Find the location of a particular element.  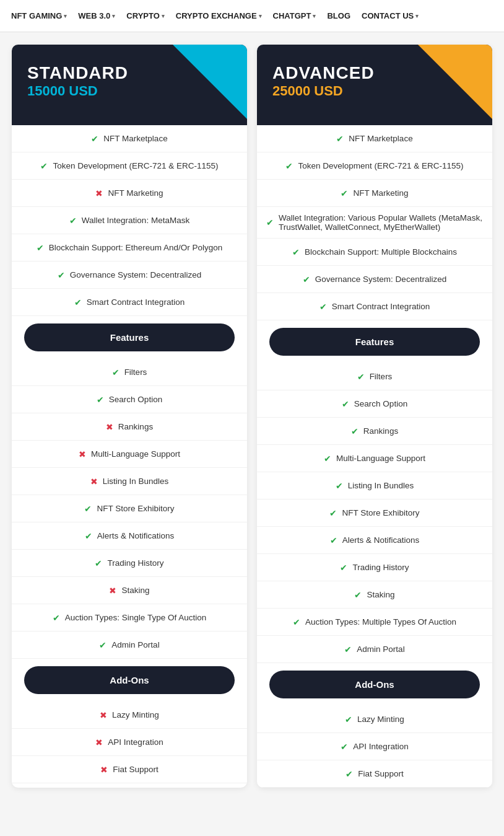

nav-label-crypto: CRYPTO is located at coordinates (142, 16).